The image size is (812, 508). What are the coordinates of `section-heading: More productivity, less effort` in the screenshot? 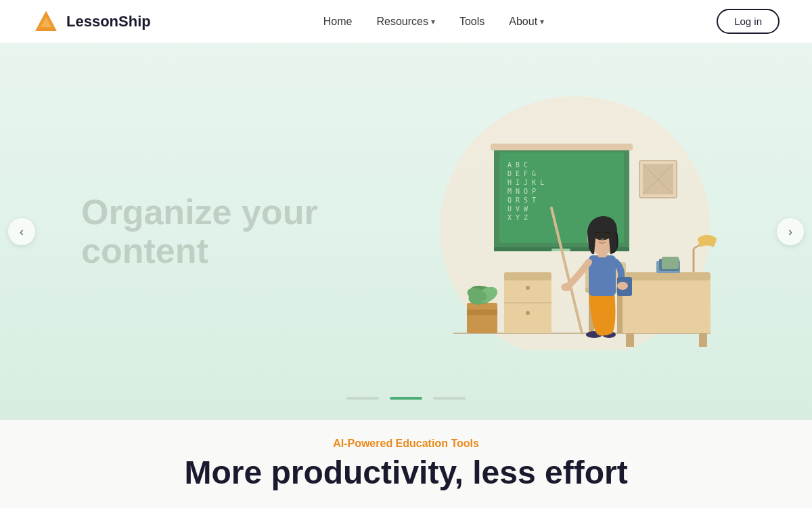 It's located at (406, 473).